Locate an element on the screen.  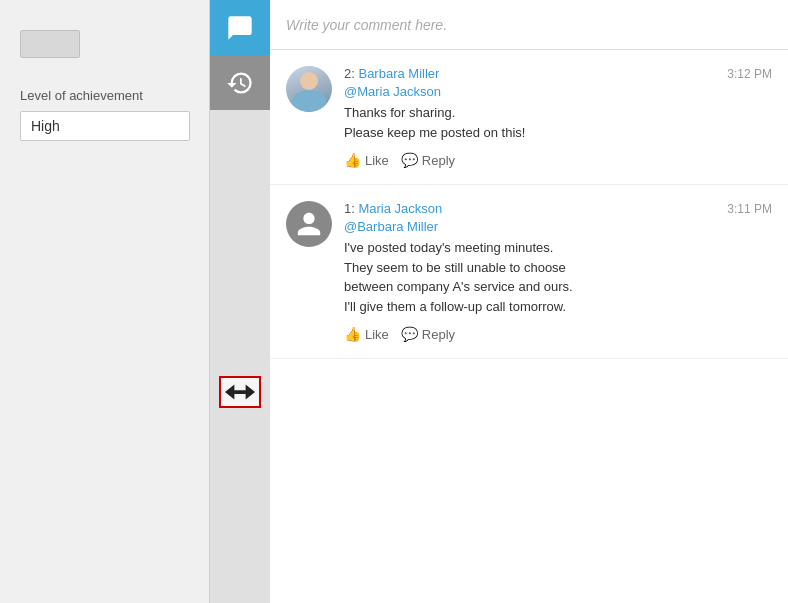
icon-column is located at coordinates (240, 302).